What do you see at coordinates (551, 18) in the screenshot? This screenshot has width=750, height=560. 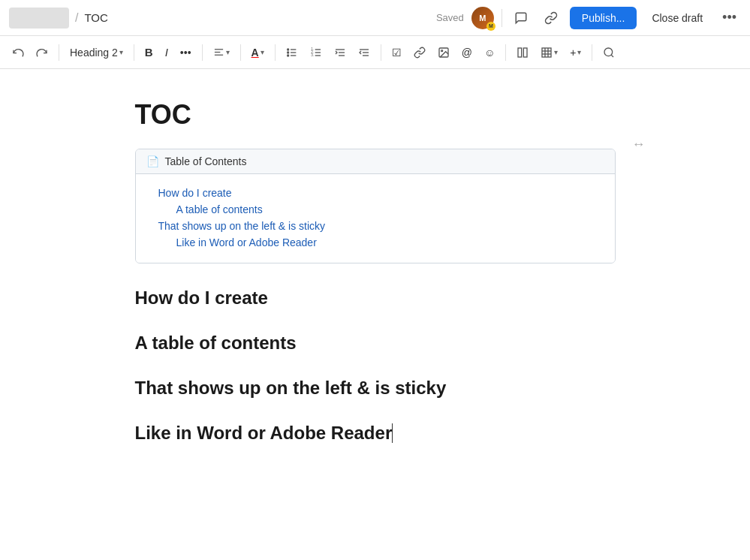 I see `link-button` at bounding box center [551, 18].